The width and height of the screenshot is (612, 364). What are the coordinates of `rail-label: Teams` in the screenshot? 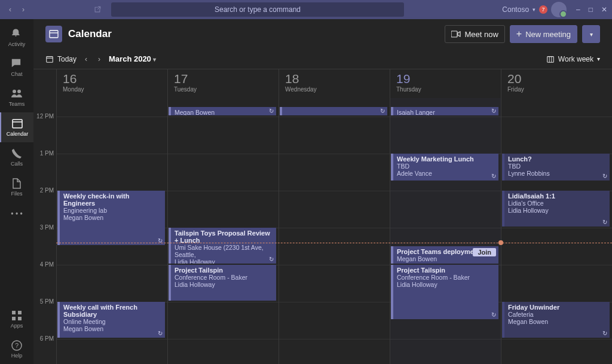 It's located at (17, 104).